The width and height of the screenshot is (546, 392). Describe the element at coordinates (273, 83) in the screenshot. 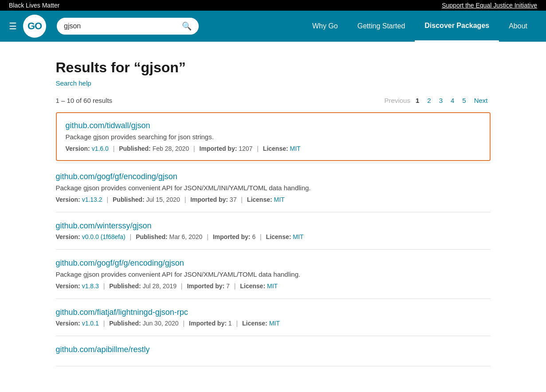

I see `search-help-link: Search help` at that location.